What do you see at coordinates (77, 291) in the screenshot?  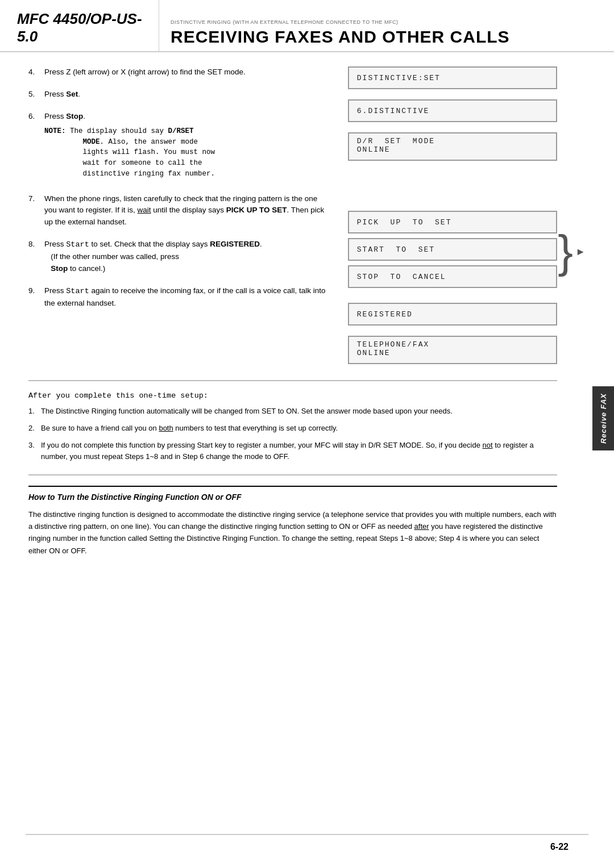 I see `step-9-start: Start` at bounding box center [77, 291].